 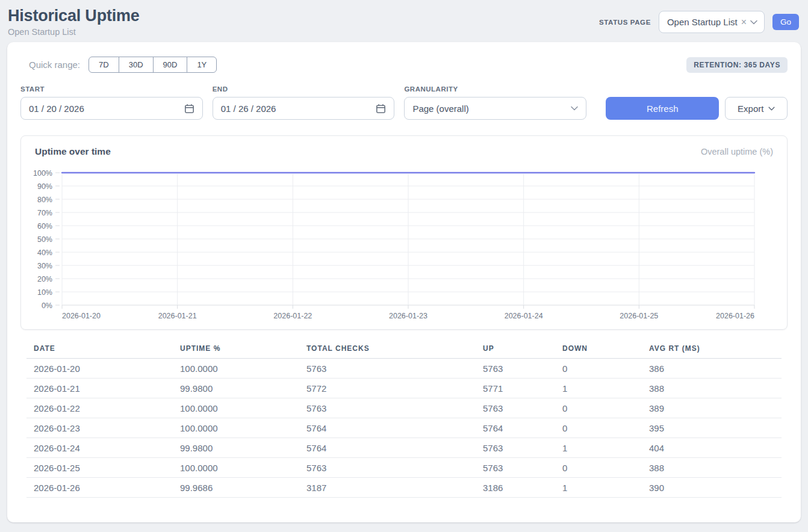 What do you see at coordinates (100, 408) in the screenshot?
I see `table-cell: 2026-01-22` at bounding box center [100, 408].